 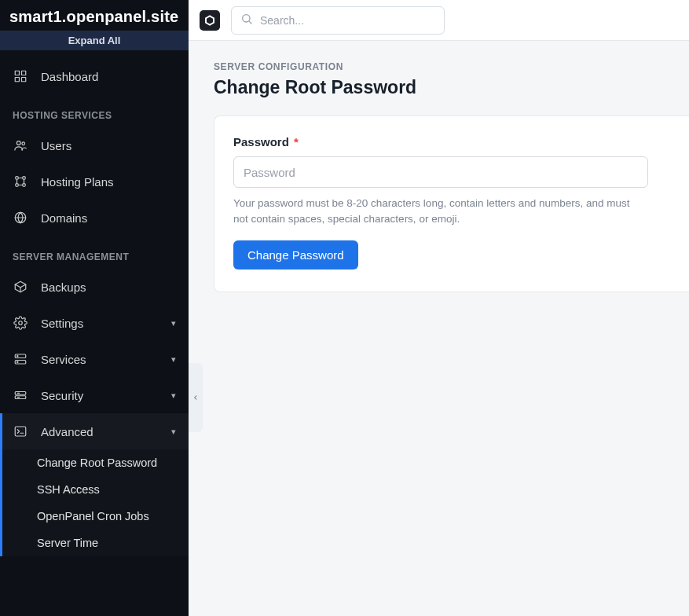 I want to click on subnav-change-root-password: Change Root Password, so click(x=96, y=463).